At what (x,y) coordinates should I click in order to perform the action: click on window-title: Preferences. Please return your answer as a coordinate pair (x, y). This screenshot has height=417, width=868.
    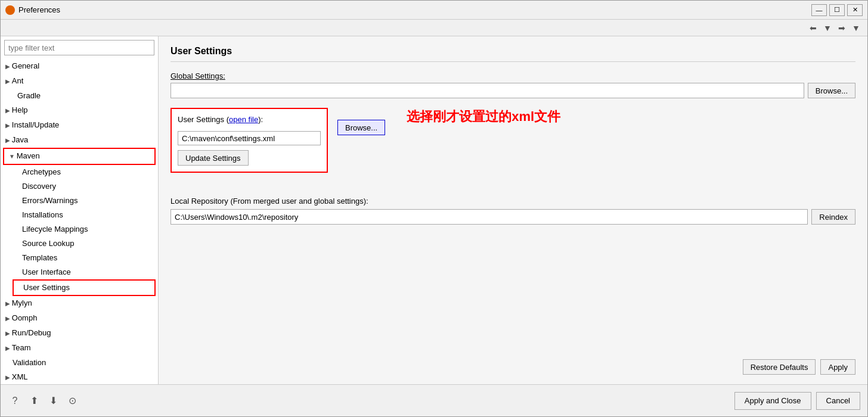
    Looking at the image, I should click on (415, 10).